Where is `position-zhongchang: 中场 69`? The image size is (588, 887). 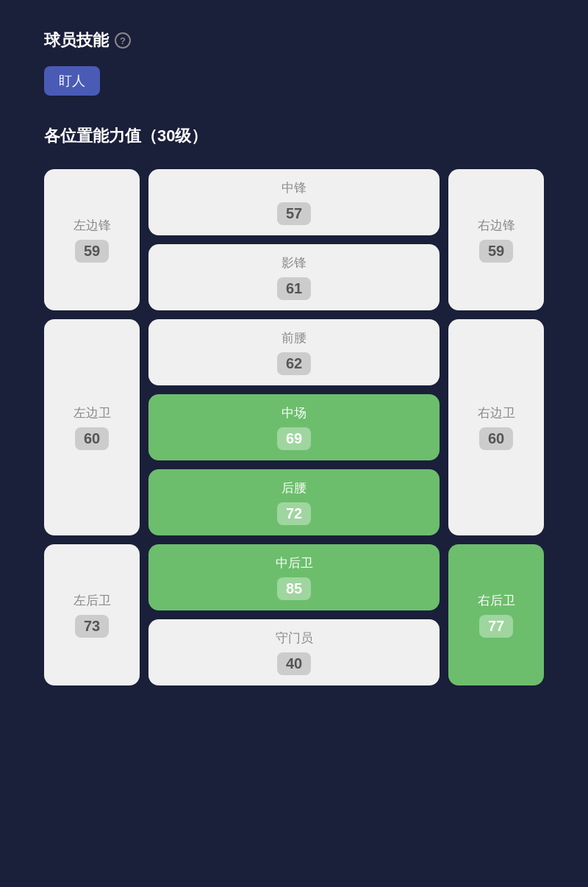 position-zhongchang: 中场 69 is located at coordinates (294, 427).